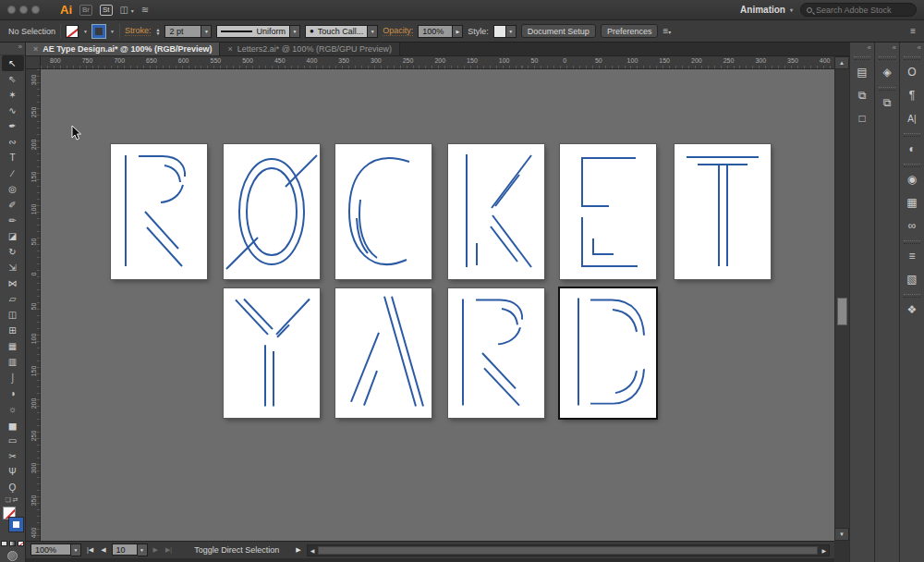 This screenshot has width=924, height=562. What do you see at coordinates (13, 409) in the screenshot?
I see `symbol-sprayer-tool: ☼` at bounding box center [13, 409].